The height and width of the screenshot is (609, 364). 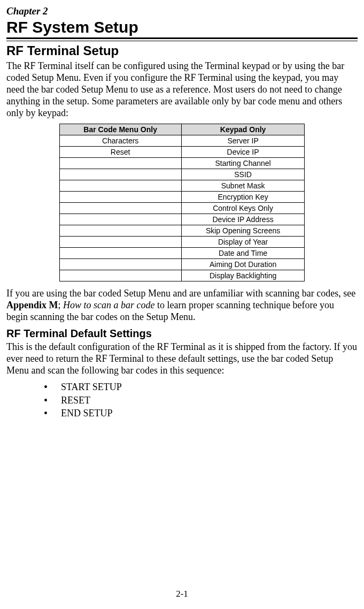 I want to click on table-cell: Encryption Key, so click(x=243, y=197).